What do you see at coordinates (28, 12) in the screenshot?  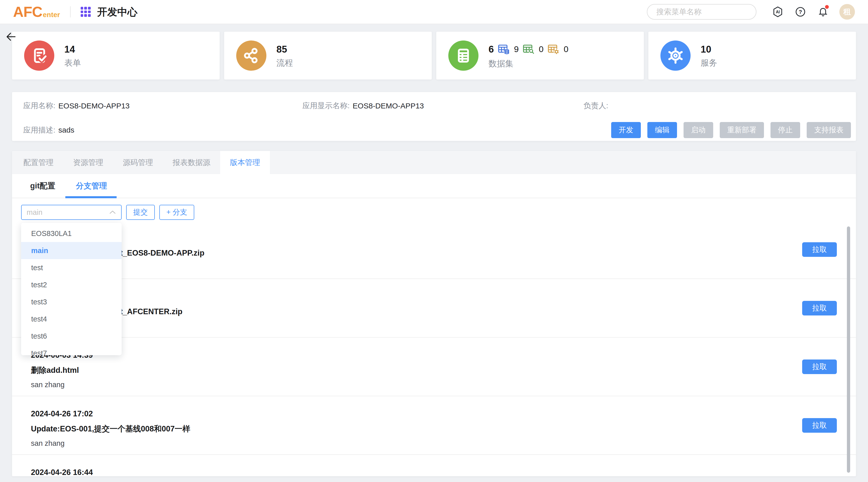 I see `logo-text-primary: AFC` at bounding box center [28, 12].